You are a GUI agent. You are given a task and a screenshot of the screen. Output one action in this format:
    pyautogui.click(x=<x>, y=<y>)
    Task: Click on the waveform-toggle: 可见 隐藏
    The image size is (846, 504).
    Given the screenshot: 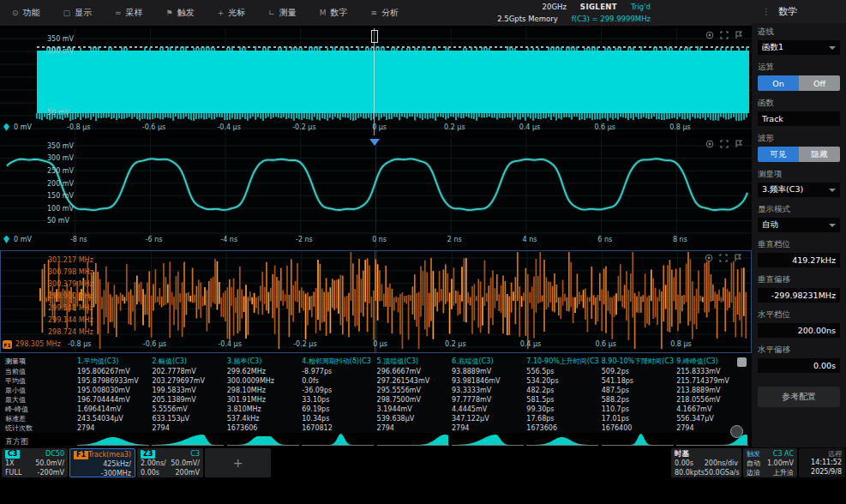 What is the action you would take?
    pyautogui.click(x=799, y=154)
    